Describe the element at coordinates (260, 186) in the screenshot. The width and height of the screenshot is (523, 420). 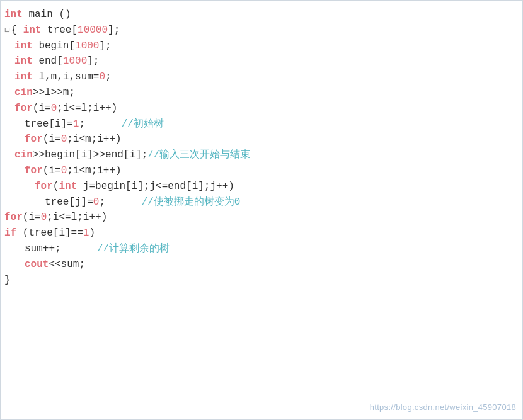
I see `line-12: for(int j=begin[i];j<=end[i];j++)` at that location.